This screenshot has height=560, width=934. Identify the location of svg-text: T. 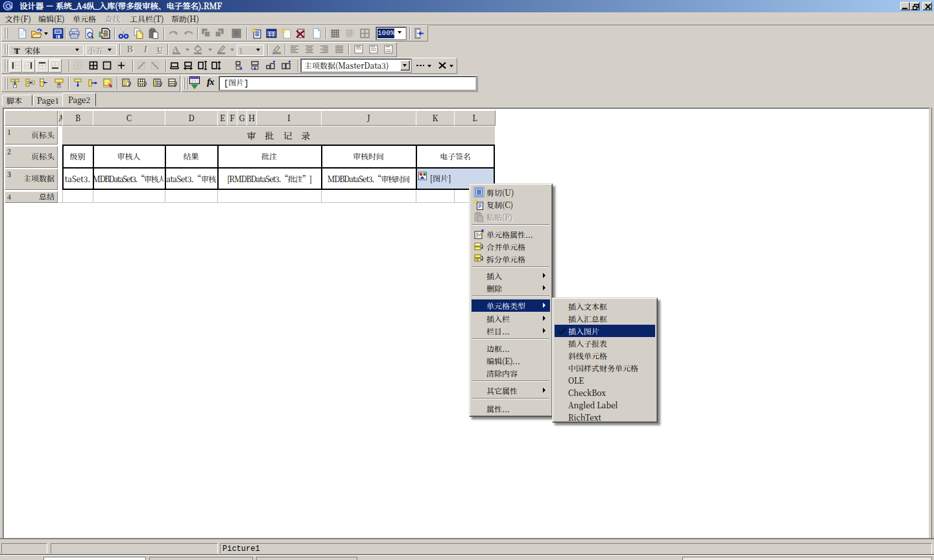
(17, 51).